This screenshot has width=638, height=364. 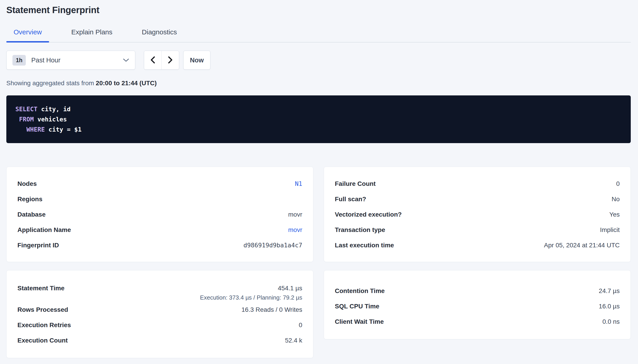 What do you see at coordinates (162, 60) in the screenshot?
I see `interval-arrow-group` at bounding box center [162, 60].